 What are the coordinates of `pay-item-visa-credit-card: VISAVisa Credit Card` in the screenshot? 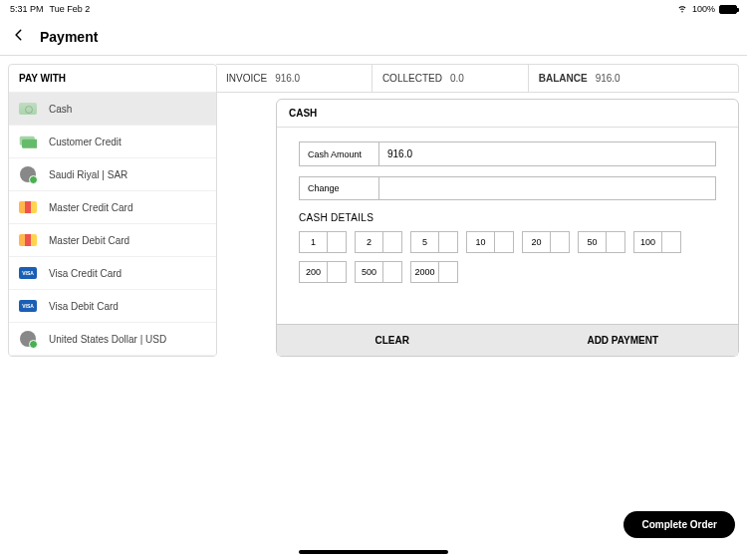 It's located at (113, 273).